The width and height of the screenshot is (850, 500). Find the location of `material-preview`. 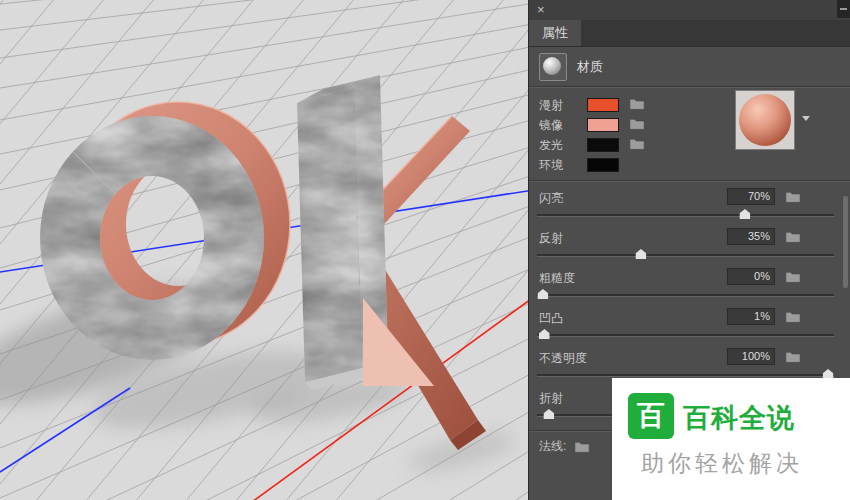

material-preview is located at coordinates (765, 120).